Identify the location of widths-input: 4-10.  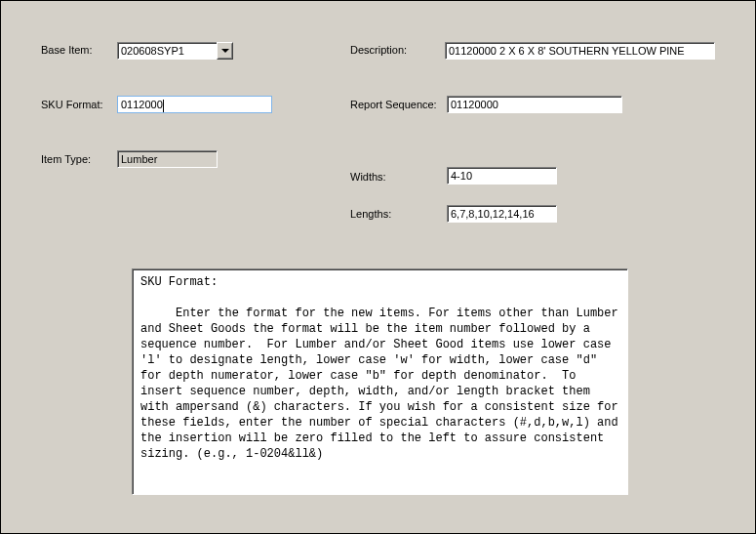
(501, 176).